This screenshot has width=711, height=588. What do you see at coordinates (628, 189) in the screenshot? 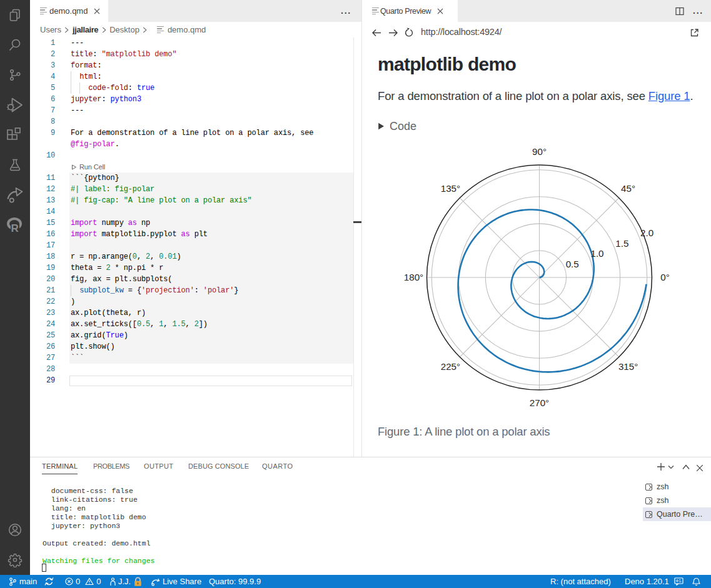
I see `svg-text: 45°` at bounding box center [628, 189].